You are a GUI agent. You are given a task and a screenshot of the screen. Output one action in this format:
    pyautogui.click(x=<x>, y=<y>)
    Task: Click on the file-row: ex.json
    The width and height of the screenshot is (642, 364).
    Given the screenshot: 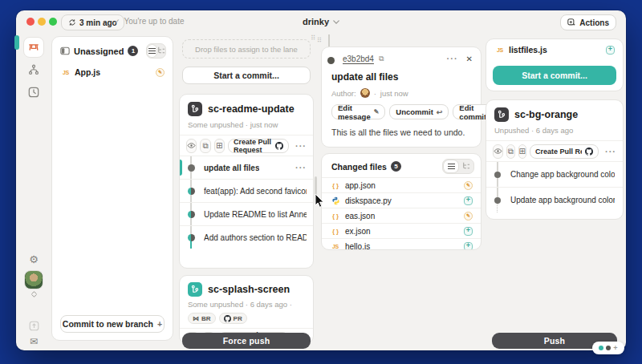 What is the action you would take?
    pyautogui.click(x=401, y=231)
    